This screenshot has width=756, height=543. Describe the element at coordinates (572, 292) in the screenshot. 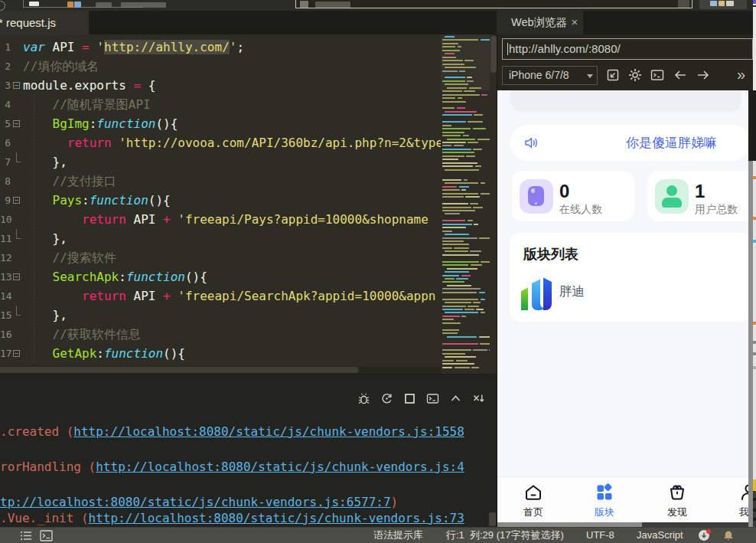

I see `board-name: 胖迪` at that location.